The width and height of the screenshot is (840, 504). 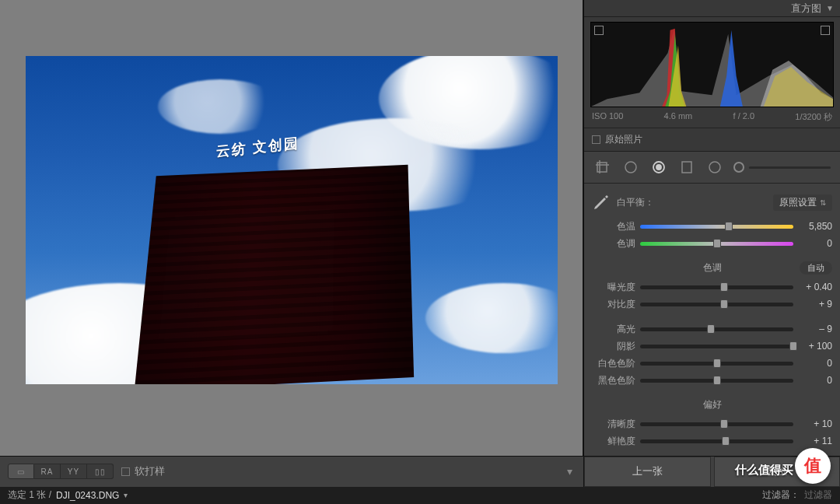 I want to click on gradient-tool, so click(x=687, y=167).